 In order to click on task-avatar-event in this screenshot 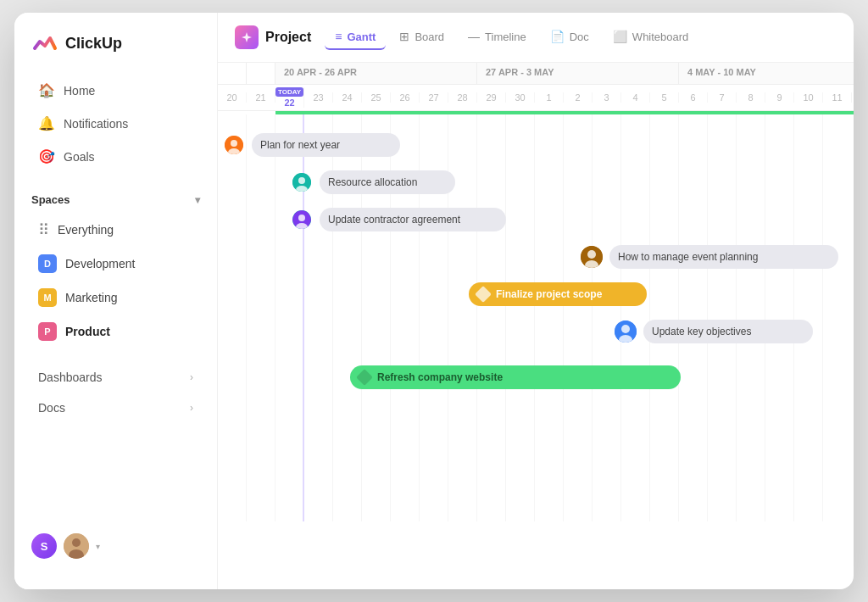, I will do `click(592, 257)`.